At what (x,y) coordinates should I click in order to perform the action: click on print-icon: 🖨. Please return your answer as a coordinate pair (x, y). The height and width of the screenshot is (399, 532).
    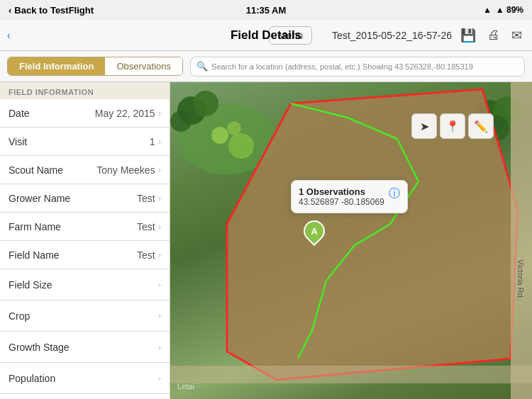
    Looking at the image, I should click on (494, 35).